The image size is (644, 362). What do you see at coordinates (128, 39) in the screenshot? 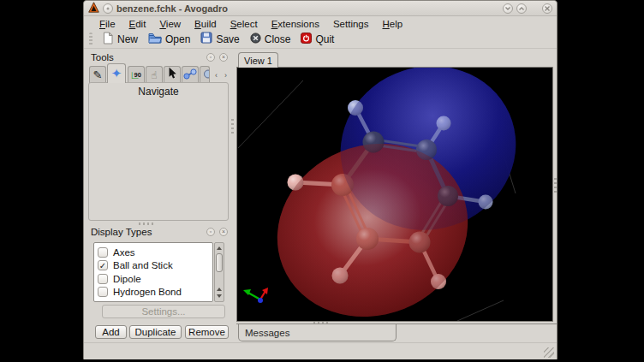
I see `new-button-label: New` at bounding box center [128, 39].